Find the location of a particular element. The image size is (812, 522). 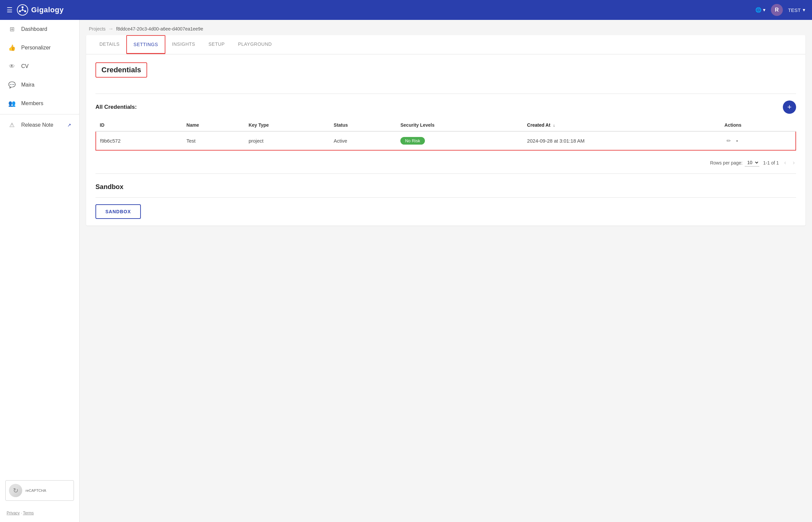

privacy-terms-text: Privacy · Terms is located at coordinates (40, 513).